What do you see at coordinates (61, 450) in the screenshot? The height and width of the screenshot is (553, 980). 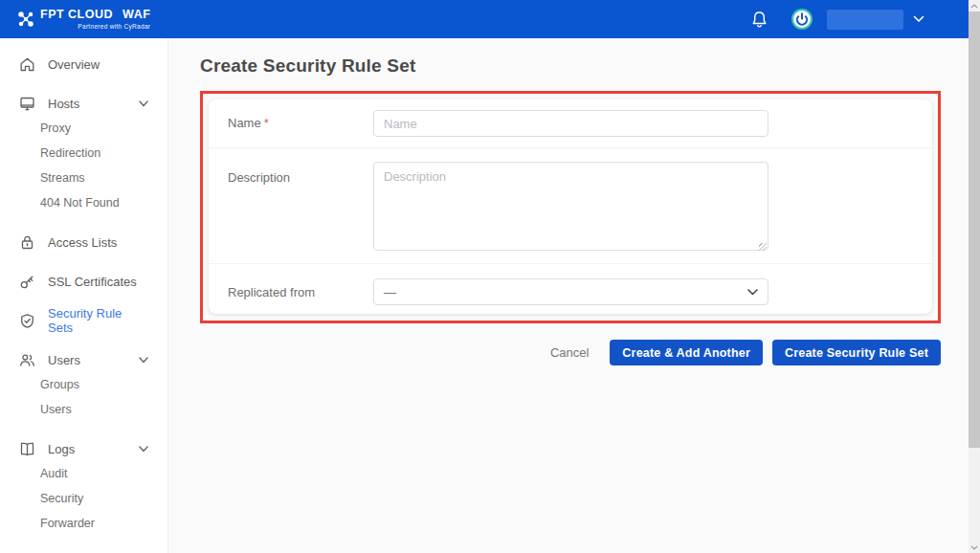 I see `sidebar-item-label: Logs` at bounding box center [61, 450].